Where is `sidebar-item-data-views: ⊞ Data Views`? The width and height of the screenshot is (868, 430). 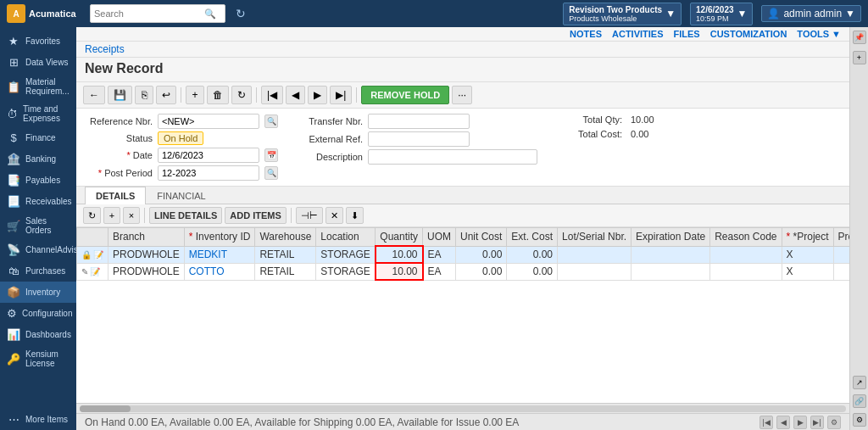 sidebar-item-data-views: ⊞ Data Views is located at coordinates (38, 63).